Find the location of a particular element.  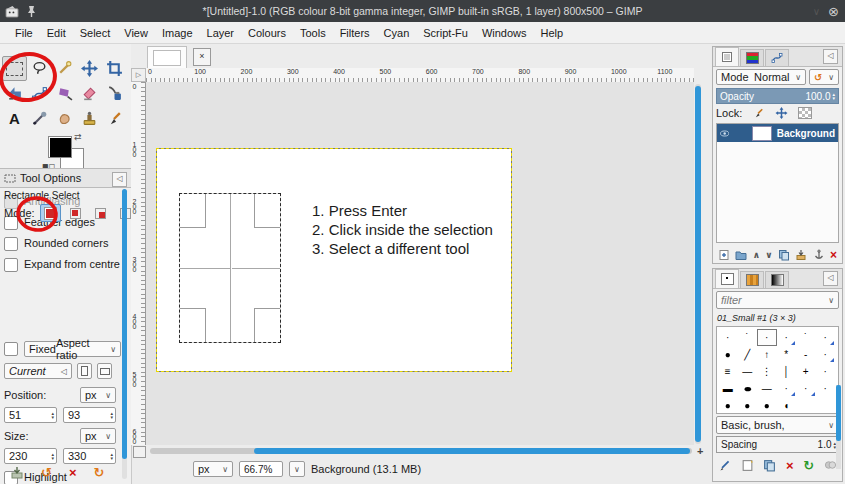

selection-handle-bottom-right is located at coordinates (267, 325).